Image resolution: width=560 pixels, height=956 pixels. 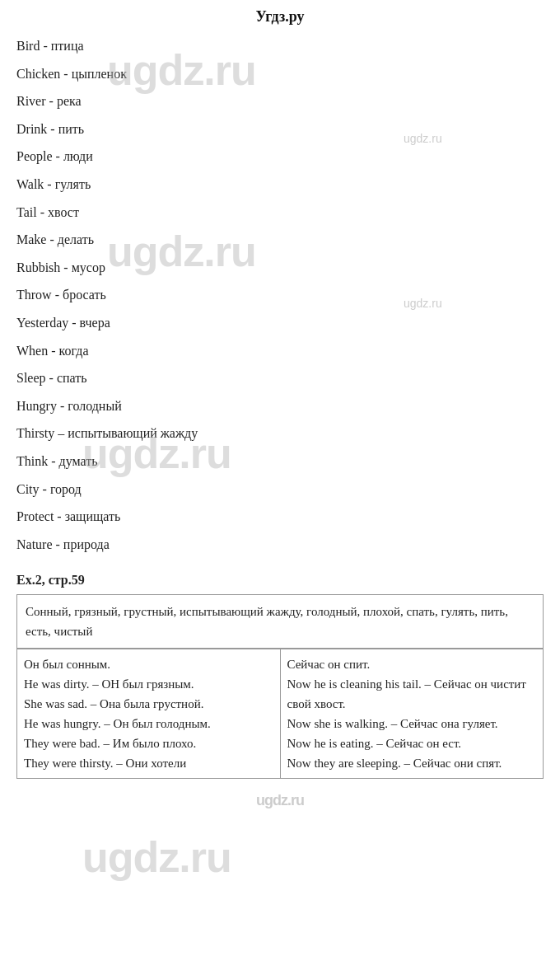 I want to click on vocab-item: People - люди, so click(x=280, y=157).